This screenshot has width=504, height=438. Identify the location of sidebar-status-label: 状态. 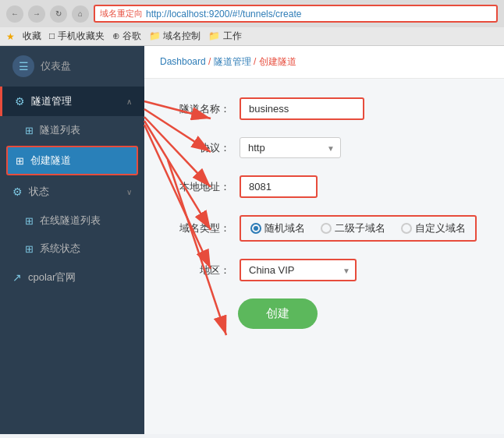
(39, 192).